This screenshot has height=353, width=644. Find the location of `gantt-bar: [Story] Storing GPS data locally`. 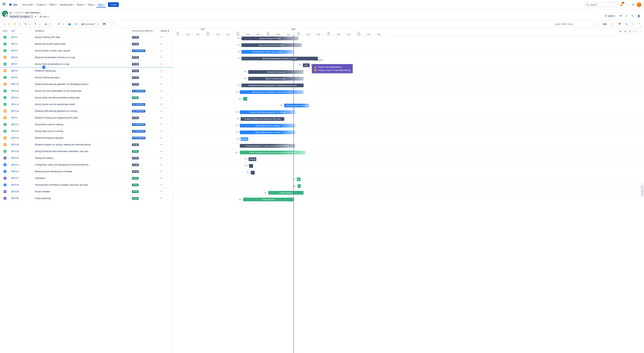

gantt-bar: [Story] Storing GPS data locally is located at coordinates (272, 45).